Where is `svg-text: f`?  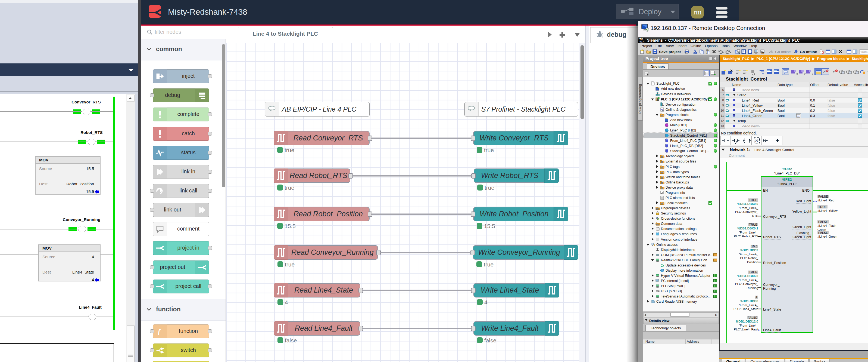
svg-text: f is located at coordinates (159, 332).